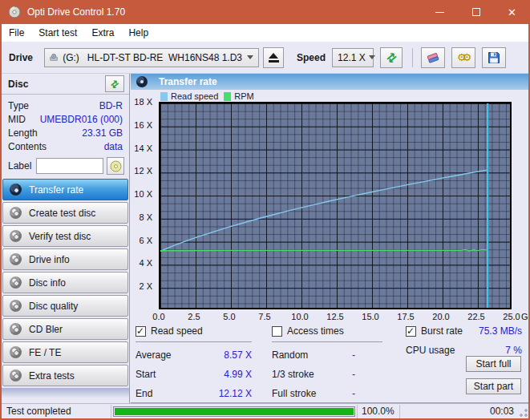 The image size is (530, 420). Describe the element at coordinates (265, 58) in the screenshot. I see `toolbar: Drive (G:) HL-DT-ST BD-RE WH16NS48 1.D3 …` at that location.